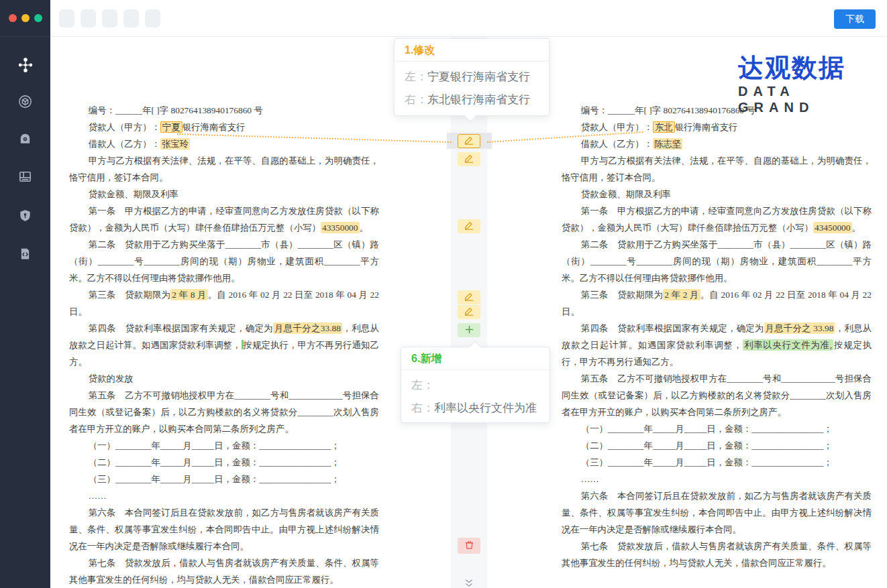  I want to click on diff-highlight: 43350000, so click(340, 228).